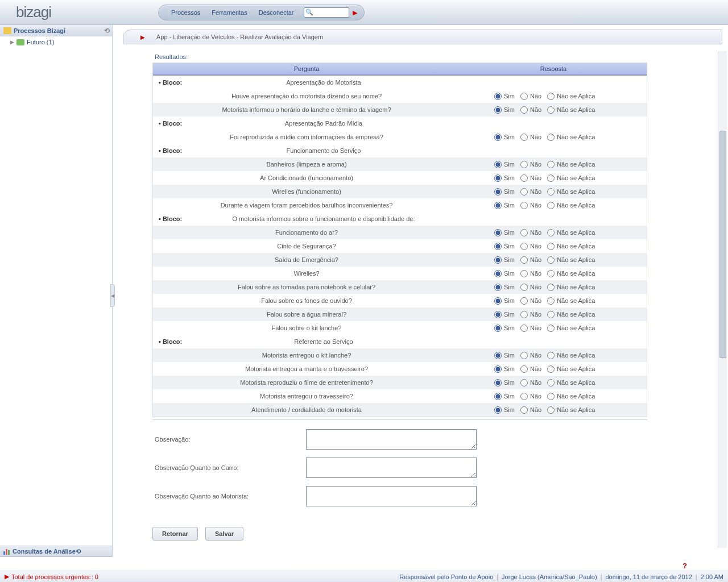 The width and height of the screenshot is (728, 582). I want to click on observacao-motorista-textarea, so click(391, 496).